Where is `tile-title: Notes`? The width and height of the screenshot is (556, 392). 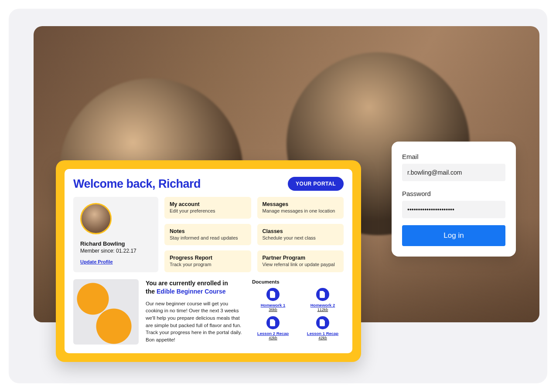
tile-title: Notes is located at coordinates (208, 231).